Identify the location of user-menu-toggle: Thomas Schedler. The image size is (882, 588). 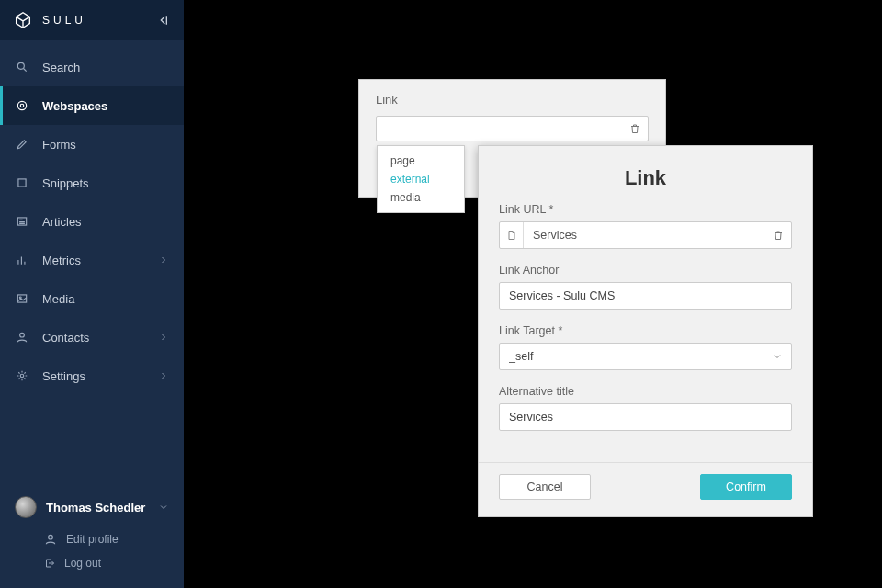
(92, 507).